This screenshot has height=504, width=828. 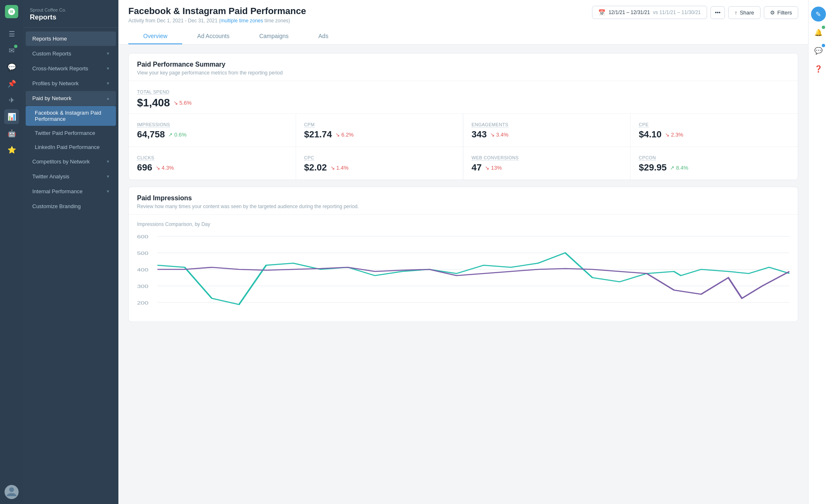 I want to click on help-icon: ❓, so click(x=818, y=69).